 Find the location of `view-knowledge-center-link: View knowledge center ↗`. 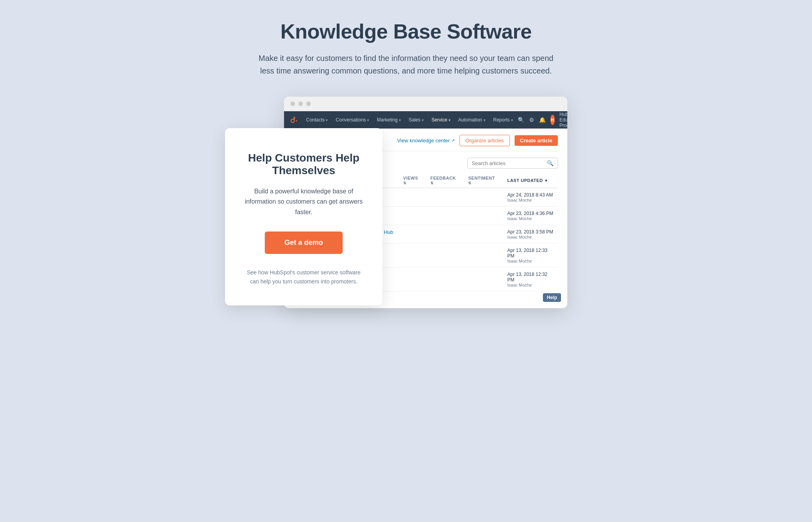

view-knowledge-center-link: View knowledge center ↗ is located at coordinates (426, 141).